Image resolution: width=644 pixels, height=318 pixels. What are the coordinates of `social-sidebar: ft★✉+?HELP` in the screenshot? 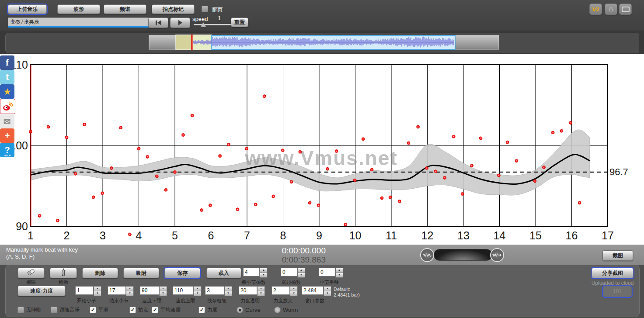 It's located at (7, 107).